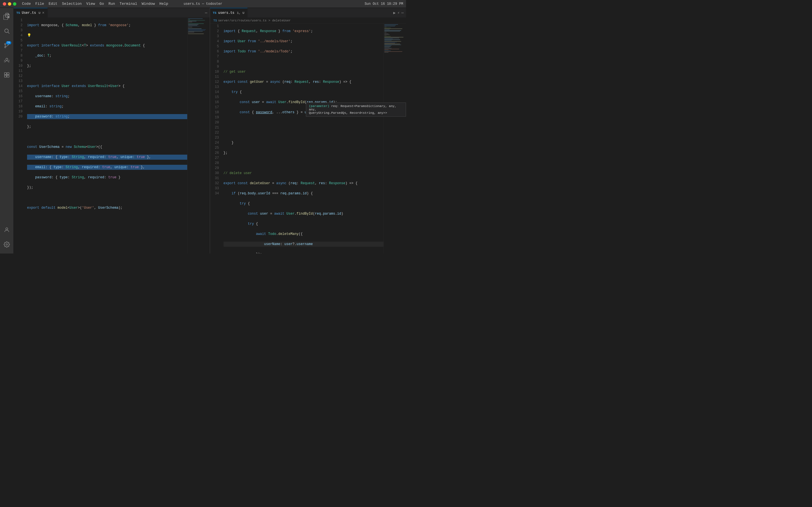  What do you see at coordinates (207, 13) in the screenshot?
I see `left-editor-actions: ⋯` at bounding box center [207, 13].